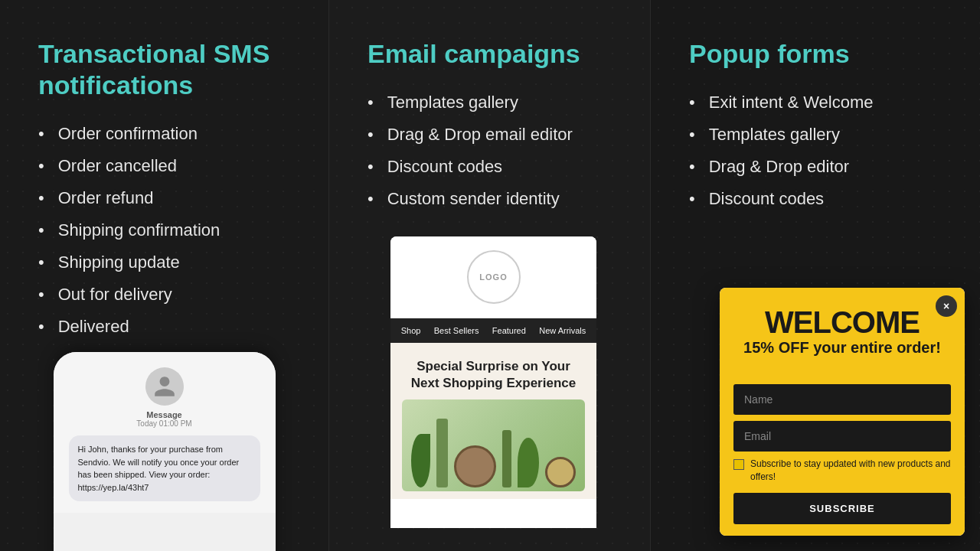 The width and height of the screenshot is (980, 551). Describe the element at coordinates (851, 471) in the screenshot. I see `popup-checkbox-label: Subscribe to stay updated with new produ…` at that location.